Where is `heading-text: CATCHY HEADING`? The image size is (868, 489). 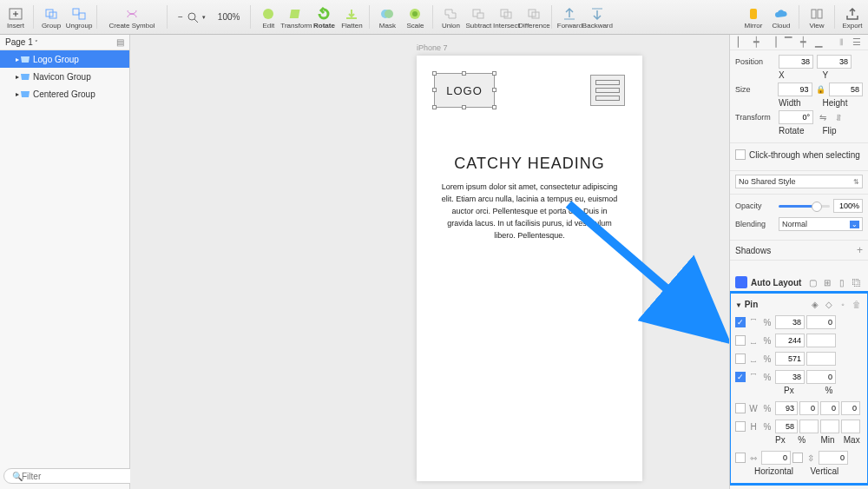
heading-text: CATCHY HEADING is located at coordinates (529, 163).